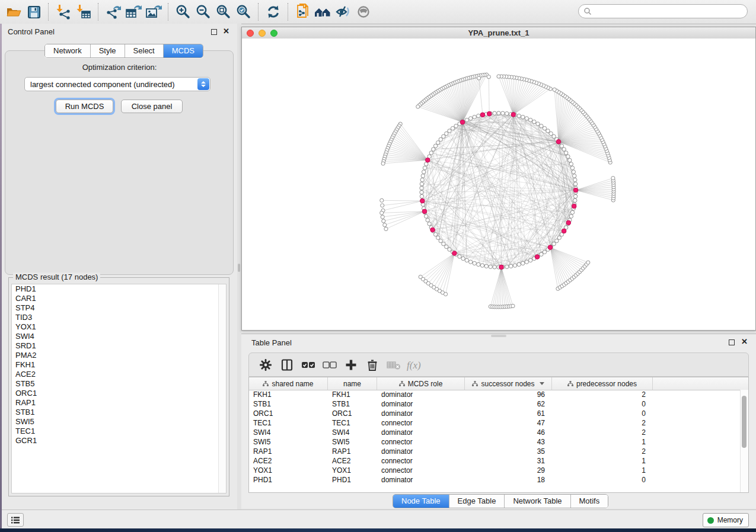 This screenshot has width=756, height=532. What do you see at coordinates (421, 501) in the screenshot?
I see `tab-node-table: Node Table` at bounding box center [421, 501].